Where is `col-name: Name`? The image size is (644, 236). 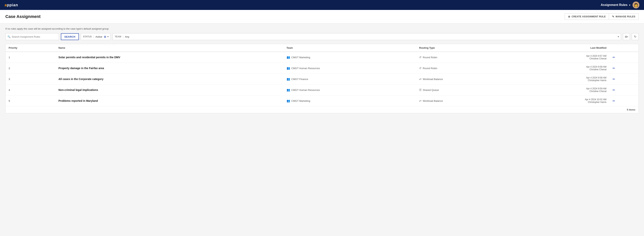
col-name: Name is located at coordinates (169, 48).